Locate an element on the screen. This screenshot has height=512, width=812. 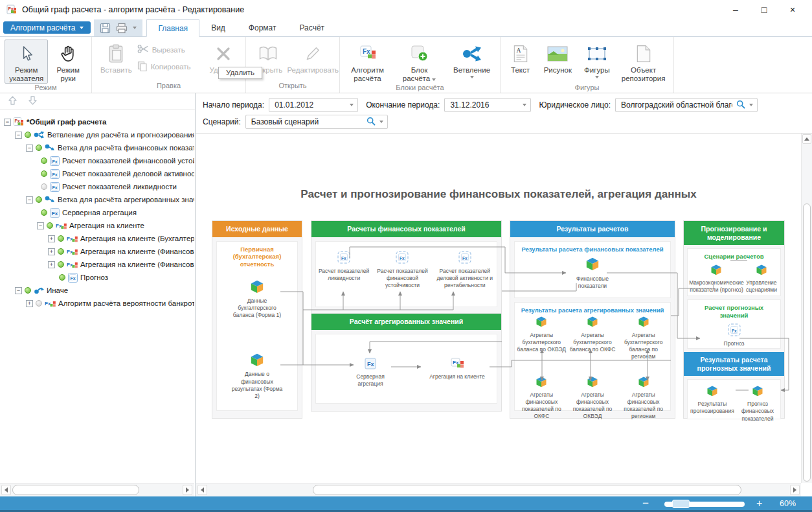
node-client-agg: Fx Агрегация на клиенте is located at coordinates (457, 369).